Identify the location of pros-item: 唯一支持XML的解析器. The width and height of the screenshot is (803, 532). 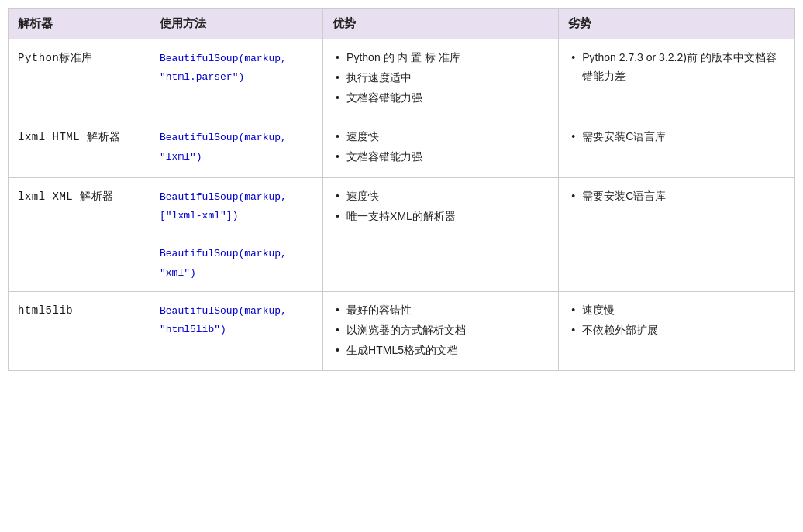
(440, 217).